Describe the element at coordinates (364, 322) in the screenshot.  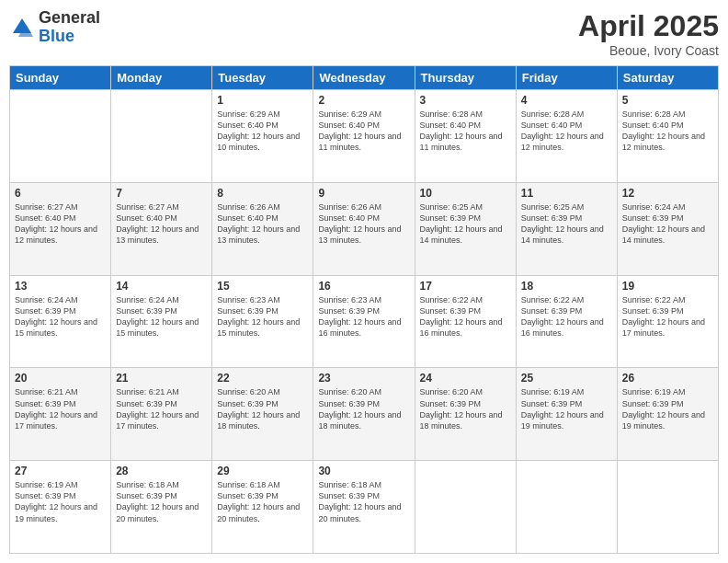
I see `day-cell: 16Sunrise: 6:23 AM Sunset: 6:39 PM Dayli…` at that location.